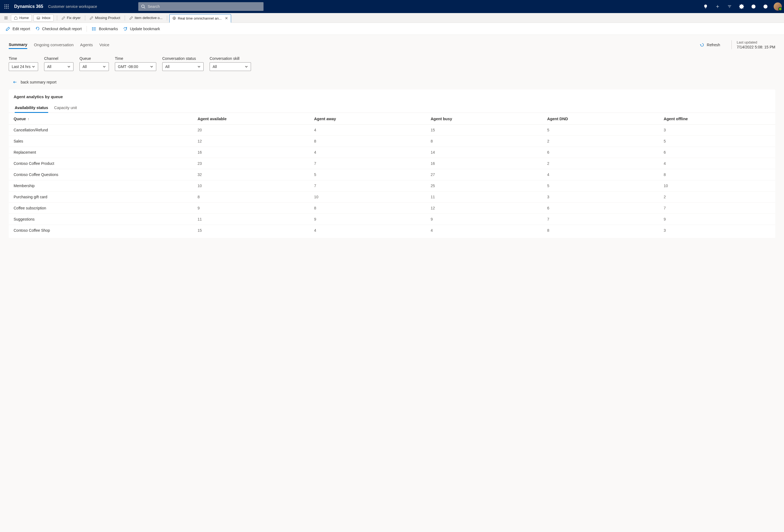  Describe the element at coordinates (251, 130) in the screenshot. I see `value-cell: 20` at that location.